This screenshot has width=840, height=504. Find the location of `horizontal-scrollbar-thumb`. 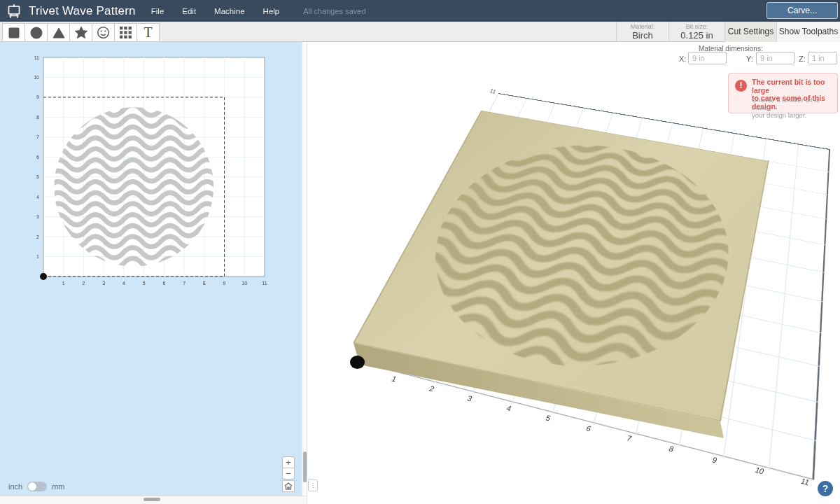

horizontal-scrollbar-thumb is located at coordinates (152, 500).